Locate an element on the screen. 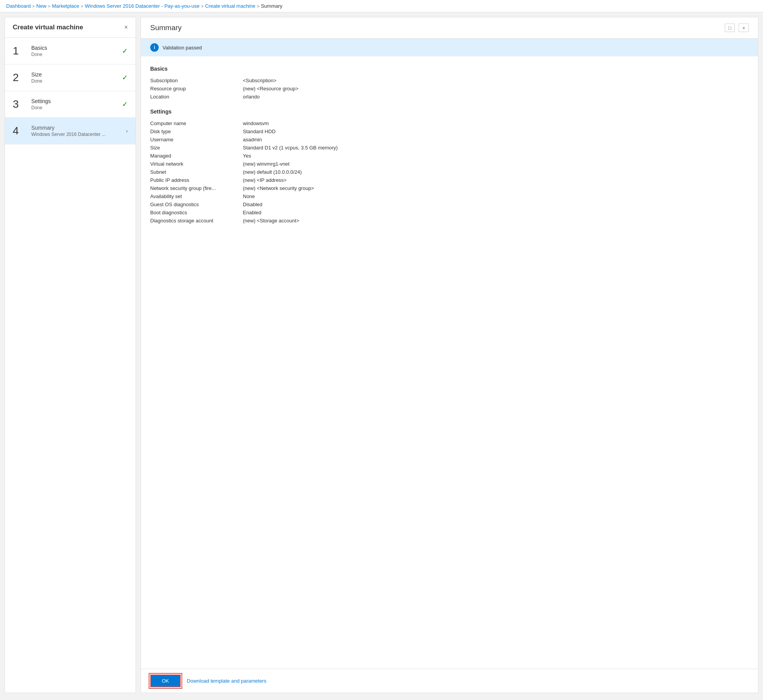  field-value-managed: Yes is located at coordinates (496, 156).